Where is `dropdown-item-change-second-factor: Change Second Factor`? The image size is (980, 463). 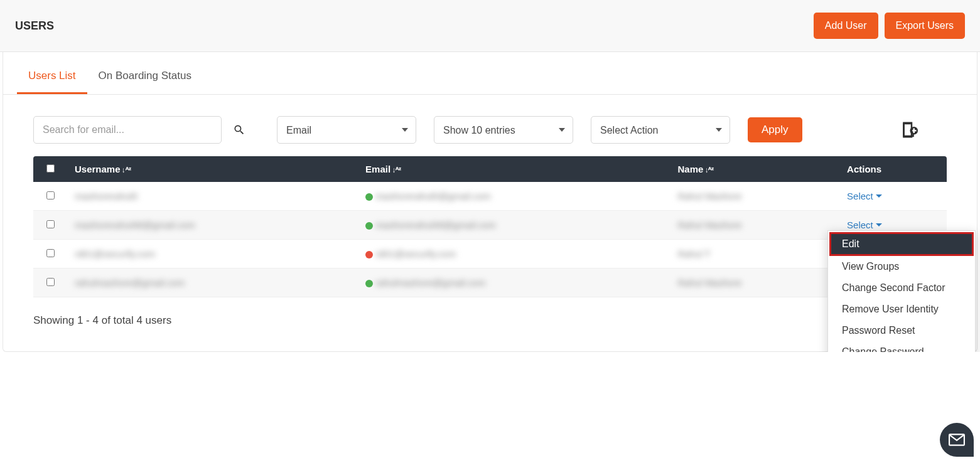 dropdown-item-change-second-factor: Change Second Factor is located at coordinates (902, 288).